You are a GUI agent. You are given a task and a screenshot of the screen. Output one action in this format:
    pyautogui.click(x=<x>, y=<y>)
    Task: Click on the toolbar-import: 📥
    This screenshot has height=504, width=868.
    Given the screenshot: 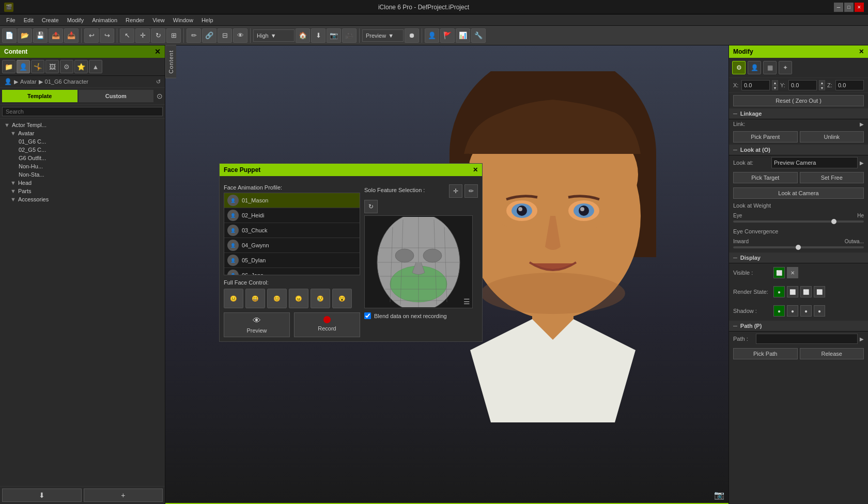 What is the action you would take?
    pyautogui.click(x=71, y=36)
    